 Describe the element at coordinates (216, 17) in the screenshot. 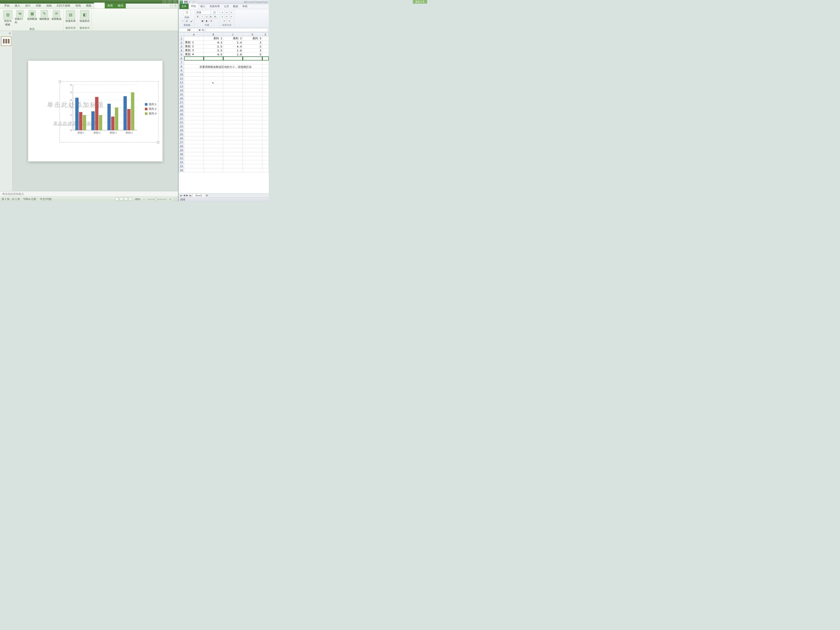

I see `shrink-font-button: A↓` at that location.